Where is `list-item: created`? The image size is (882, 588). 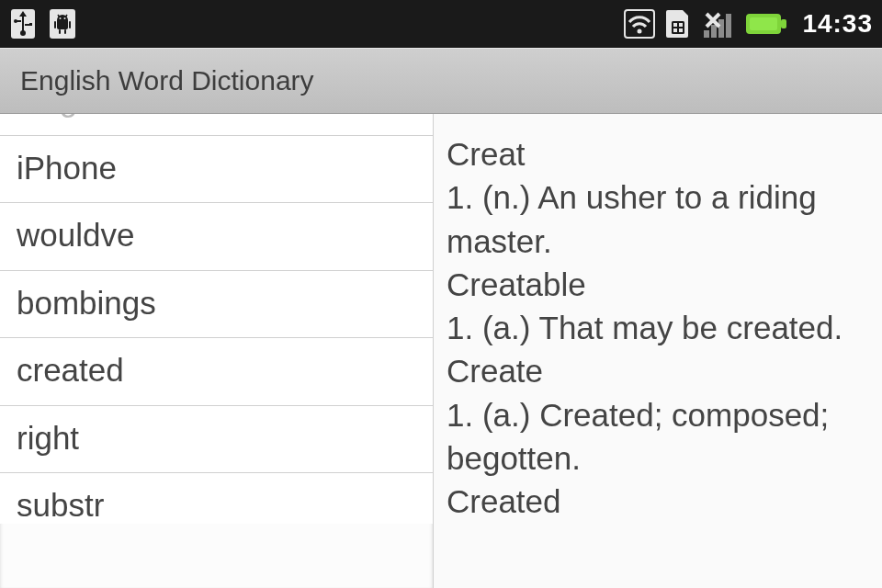 list-item: created is located at coordinates (217, 372).